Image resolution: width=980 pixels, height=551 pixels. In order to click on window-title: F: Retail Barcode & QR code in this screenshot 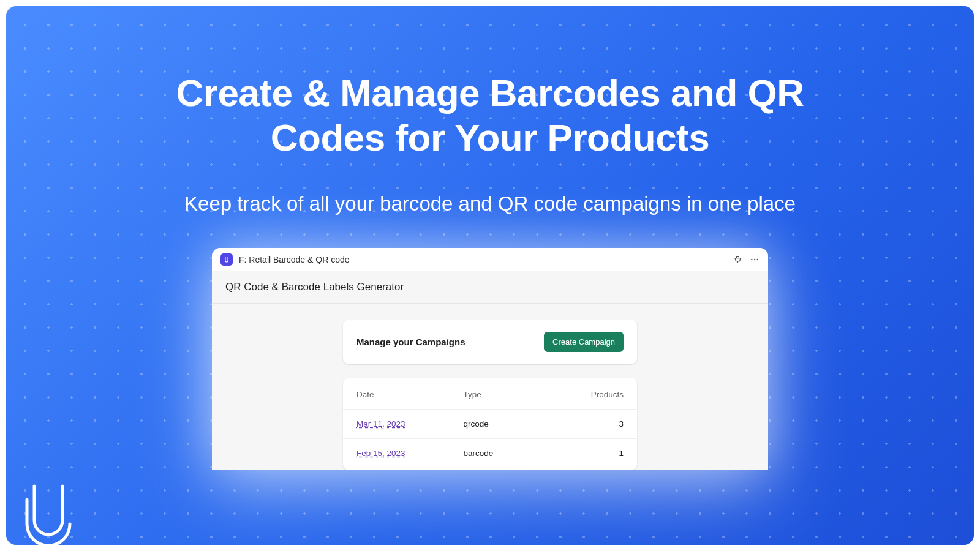, I will do `click(294, 260)`.